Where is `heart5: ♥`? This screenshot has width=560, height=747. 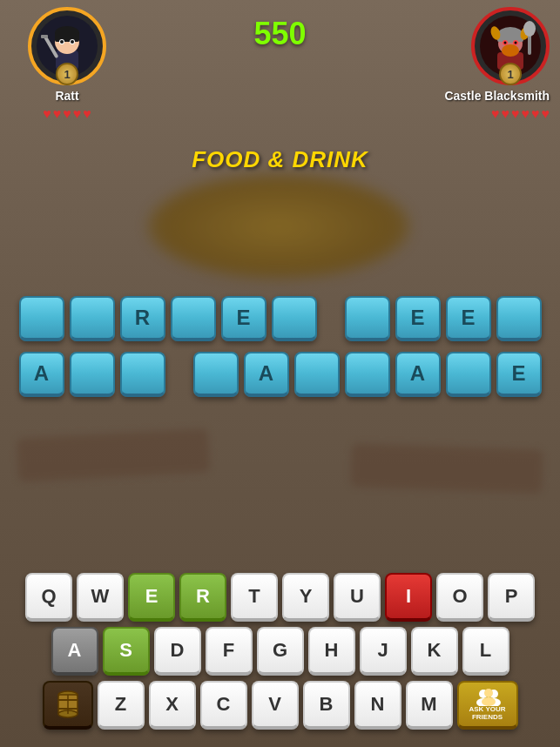
heart5: ♥ is located at coordinates (87, 114).